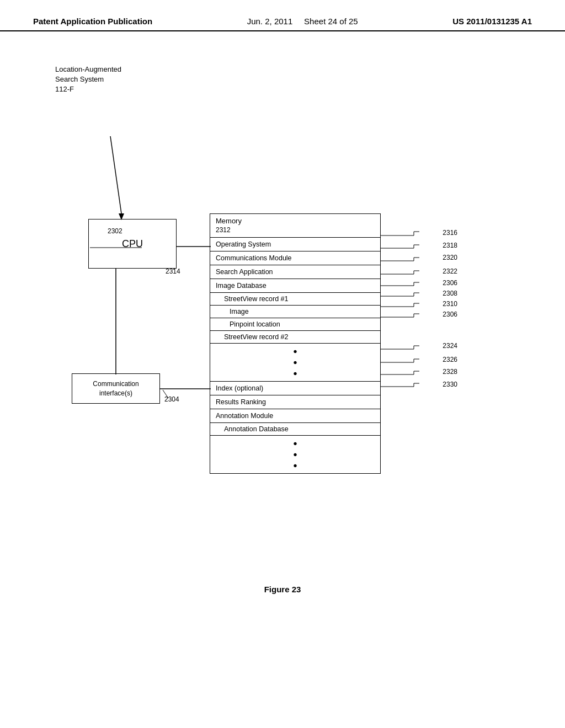  Describe the element at coordinates (302, 21) in the screenshot. I see `date-sheet: Jun. 2, 2011 Sheet 24 of 25` at that location.